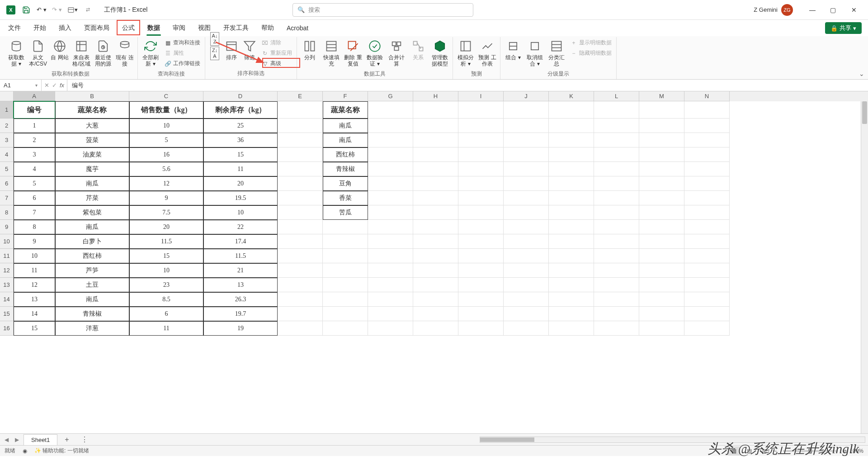 The width and height of the screenshot is (868, 470). What do you see at coordinates (16, 53) in the screenshot?
I see `get-data-button: 获取数 据 ▾` at bounding box center [16, 53].